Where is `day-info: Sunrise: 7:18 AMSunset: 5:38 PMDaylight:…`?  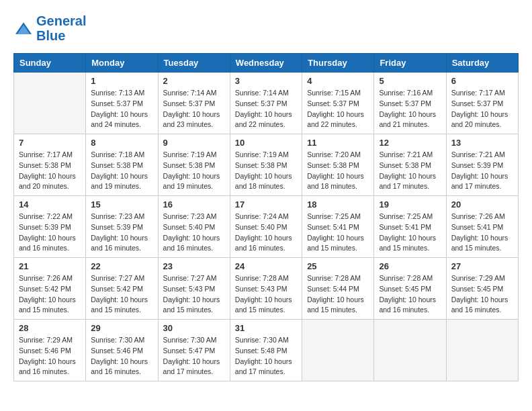 day-info: Sunrise: 7:18 AMSunset: 5:38 PMDaylight:… is located at coordinates (122, 171).